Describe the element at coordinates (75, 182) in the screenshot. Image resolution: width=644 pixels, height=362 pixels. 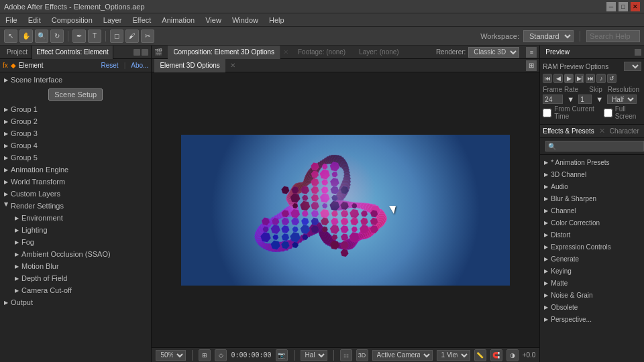
I see `world-transform-item: ▶ World Transform` at that location.